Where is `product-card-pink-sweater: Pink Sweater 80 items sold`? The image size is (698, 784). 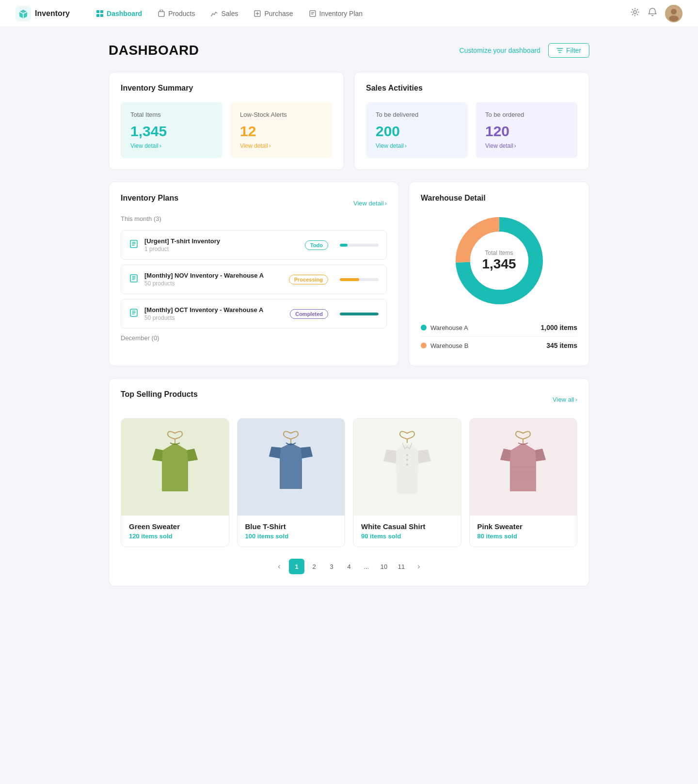
product-card-pink-sweater: Pink Sweater 80 items sold is located at coordinates (524, 483).